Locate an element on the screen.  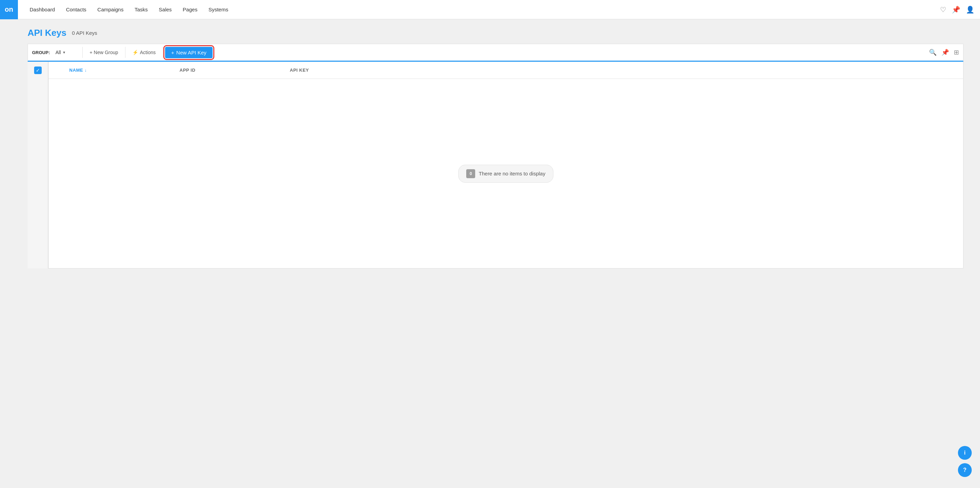
new-api-key-icon: + is located at coordinates (173, 52).